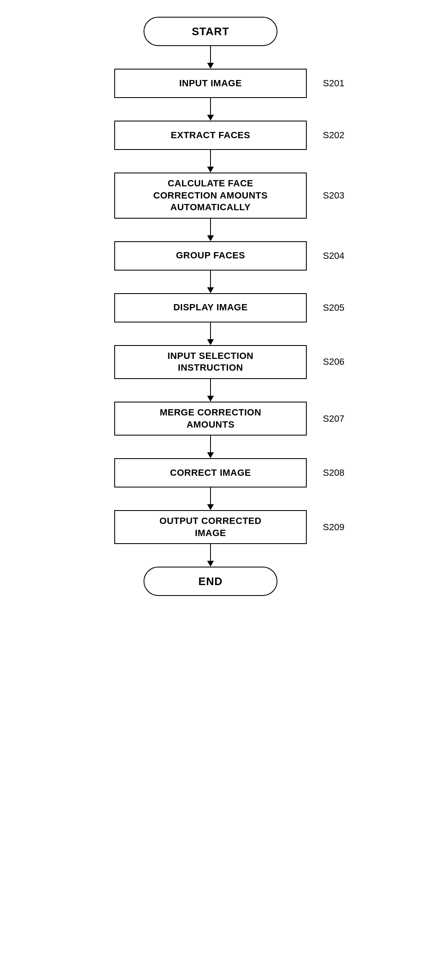  What do you see at coordinates (210, 362) in the screenshot?
I see `s206-node: INPUT SELECTION INSTRUCTION` at bounding box center [210, 362].